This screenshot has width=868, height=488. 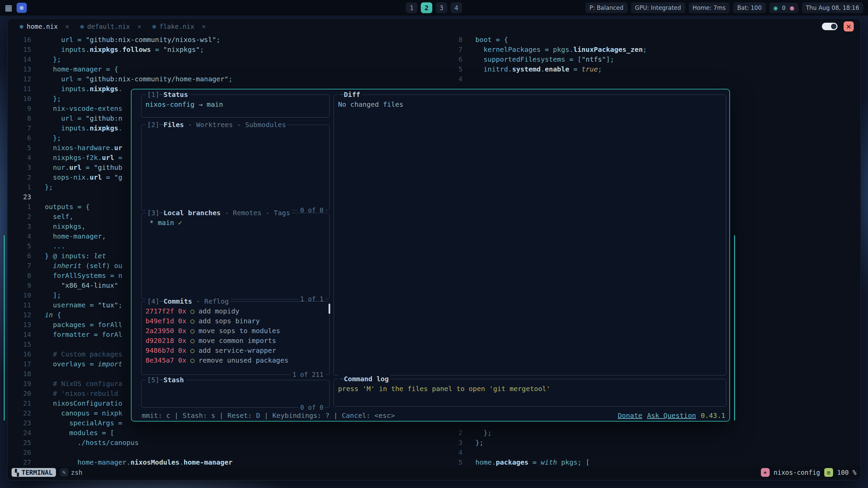 What do you see at coordinates (236, 341) in the screenshot?
I see `commit-row: d920218 0x ○ move common imports` at bounding box center [236, 341].